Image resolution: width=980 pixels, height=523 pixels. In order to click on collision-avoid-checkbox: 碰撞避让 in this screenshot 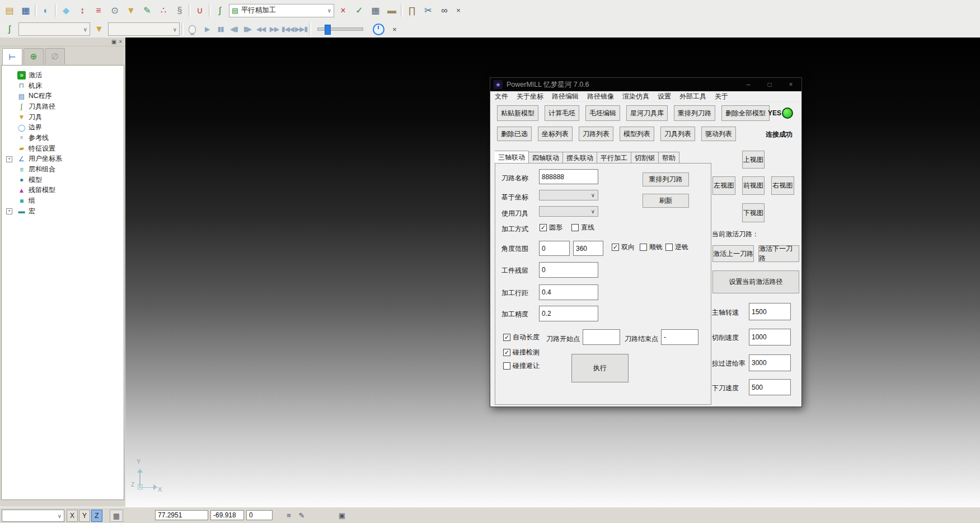, I will do `click(522, 366)`.